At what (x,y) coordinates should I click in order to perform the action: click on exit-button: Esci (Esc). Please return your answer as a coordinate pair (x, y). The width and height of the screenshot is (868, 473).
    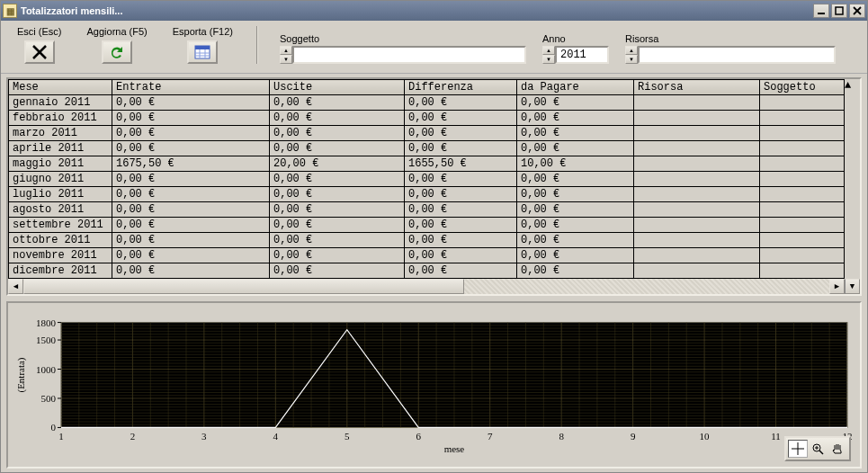
    Looking at the image, I should click on (40, 45).